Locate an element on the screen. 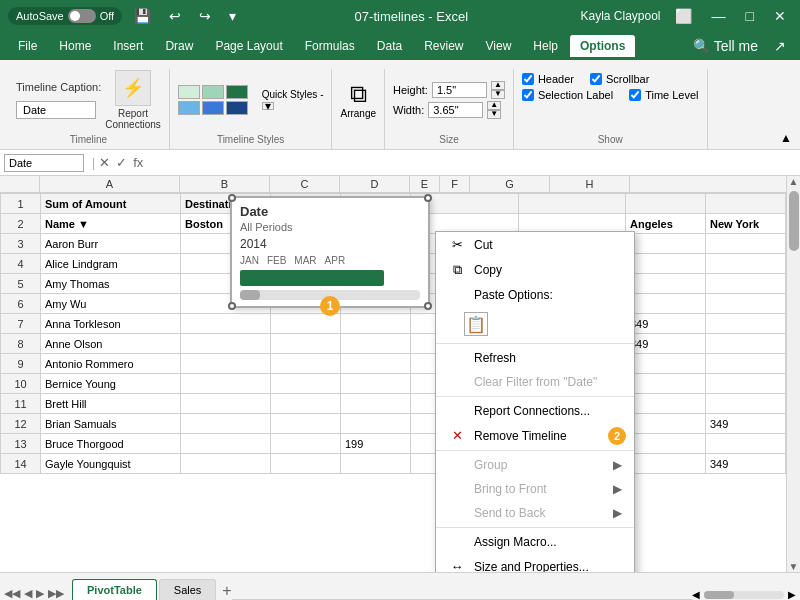  quick-styles-dropdown: Quick Styles - ▾ is located at coordinates (293, 100).